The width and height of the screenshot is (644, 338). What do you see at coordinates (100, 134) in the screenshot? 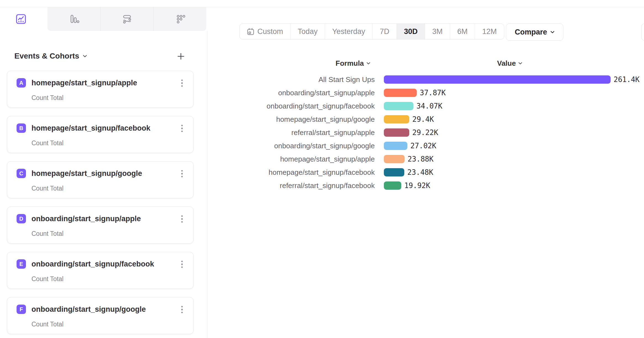
I see `event-card: B homepage/start_signup/facebook Count T…` at bounding box center [100, 134].